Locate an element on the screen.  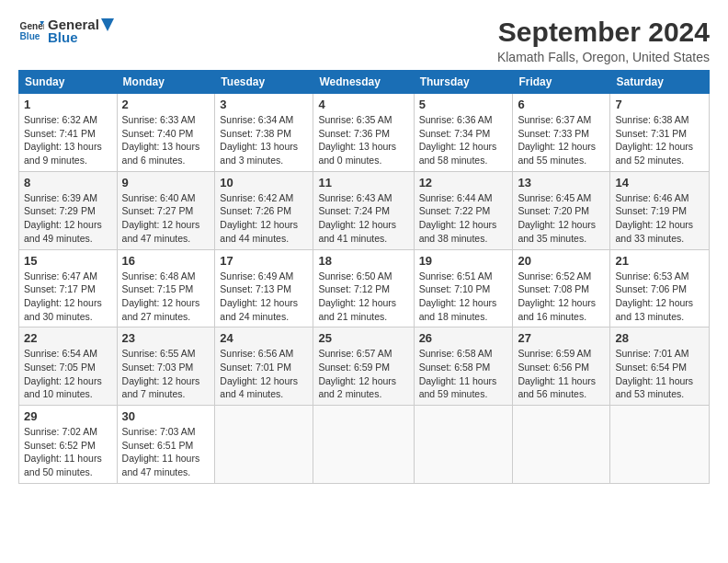
day-info: Sunrise: 6:35 AMSunset: 7:36 PMDaylight:… is located at coordinates (363, 140).